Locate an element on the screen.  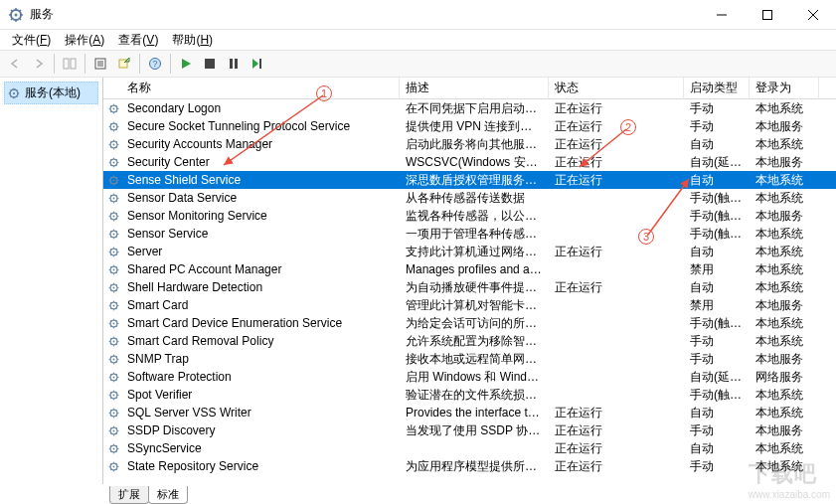
service-row: Smart Card管理此计算机对智能卡的取...禁用本地服务 is located at coordinates (469, 305).